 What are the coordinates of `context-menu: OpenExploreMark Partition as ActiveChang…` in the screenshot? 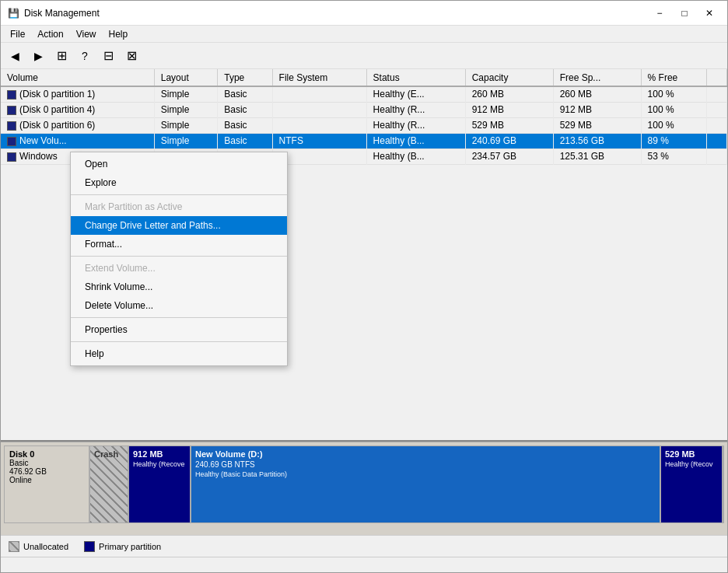 It's located at (179, 259).